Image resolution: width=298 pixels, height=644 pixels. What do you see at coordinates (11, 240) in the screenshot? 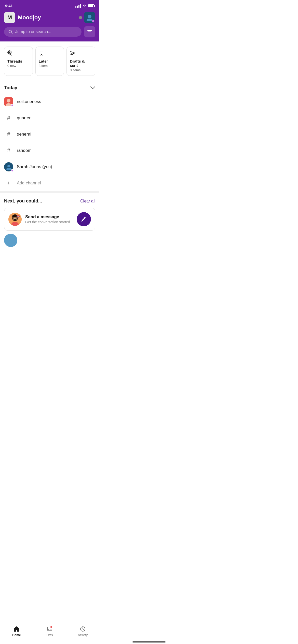
I see `partial-suggestion-avatar` at bounding box center [11, 240].